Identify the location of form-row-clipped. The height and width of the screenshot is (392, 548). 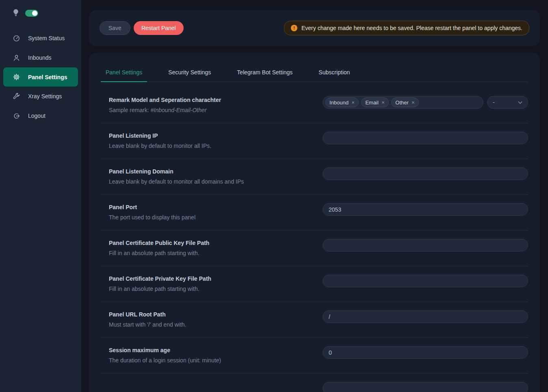
(314, 383).